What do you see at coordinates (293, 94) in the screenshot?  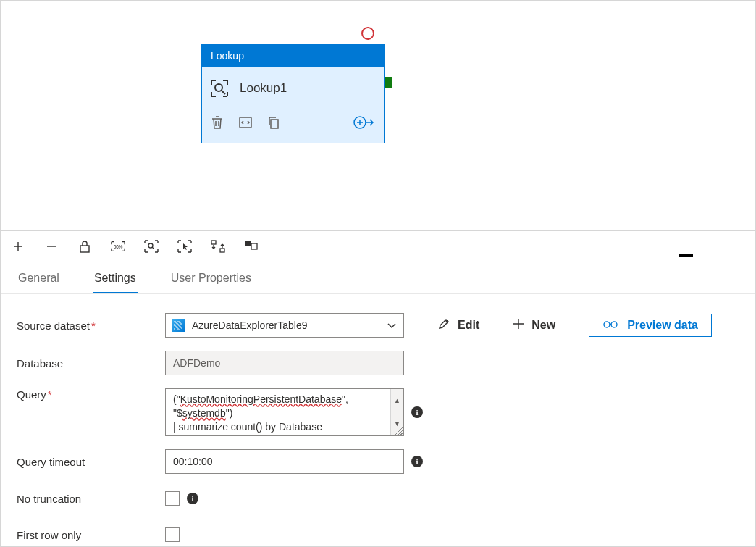 I see `lookup-activity-node: Lookup Lookup1` at bounding box center [293, 94].